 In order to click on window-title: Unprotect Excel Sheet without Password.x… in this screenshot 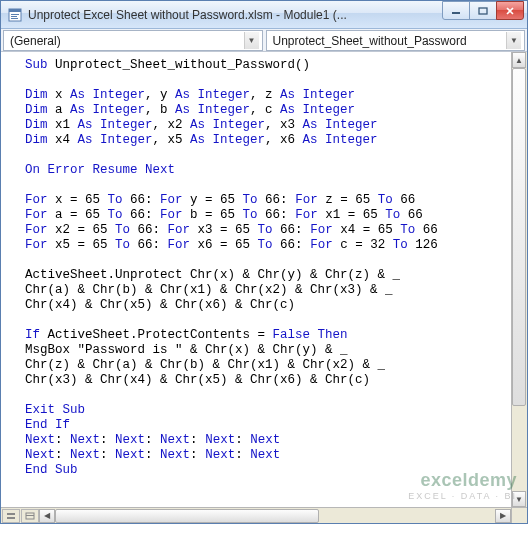, I will do `click(236, 15)`.